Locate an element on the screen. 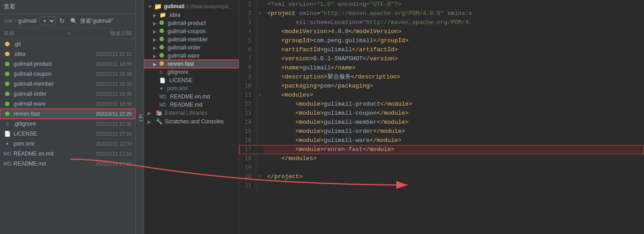 The image size is (644, 234). file-date: 2022/2/11 17:10 is located at coordinates (102, 164).